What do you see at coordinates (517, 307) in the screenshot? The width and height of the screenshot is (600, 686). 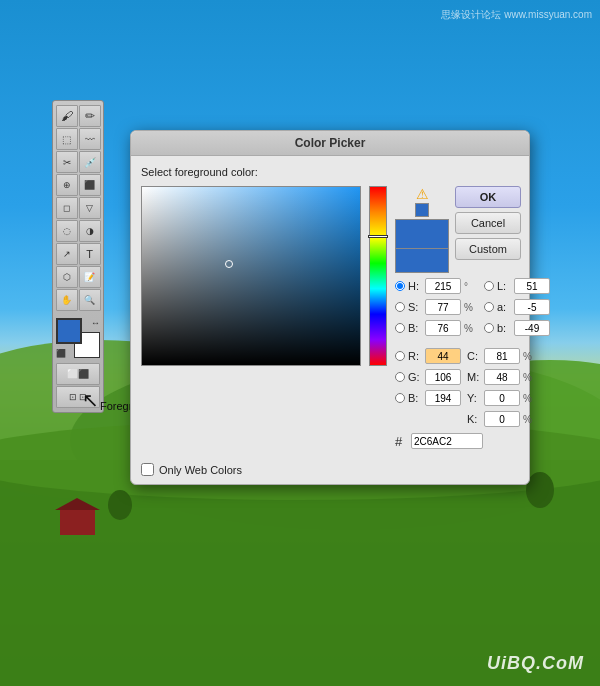 I see `lab-fields: L: a: b:` at bounding box center [517, 307].